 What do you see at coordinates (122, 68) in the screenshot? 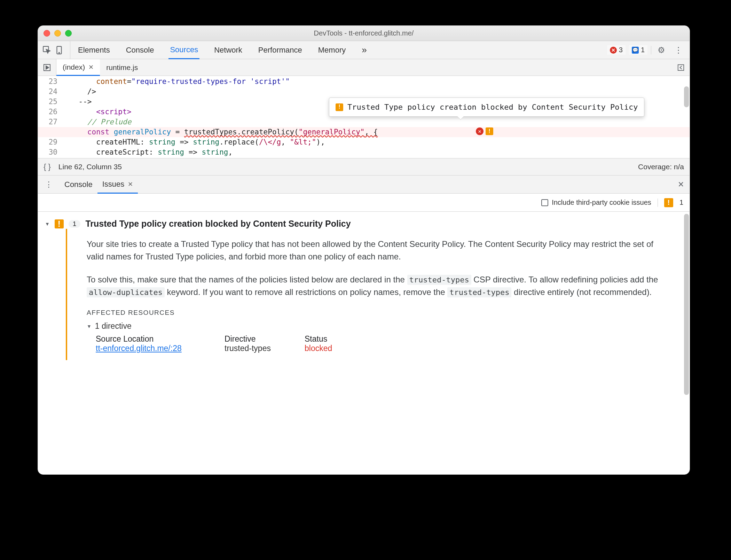
I see `file-tab-label: runtime.js` at bounding box center [122, 68].